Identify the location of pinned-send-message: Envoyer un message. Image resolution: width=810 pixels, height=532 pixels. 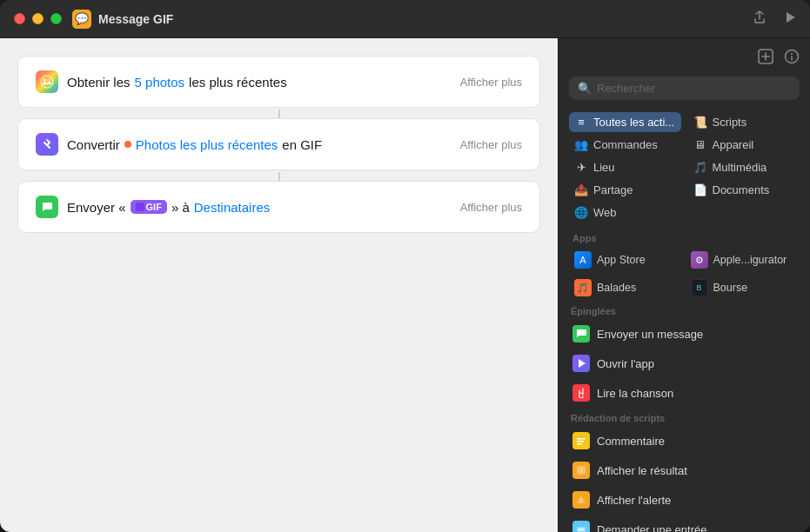
(684, 334).